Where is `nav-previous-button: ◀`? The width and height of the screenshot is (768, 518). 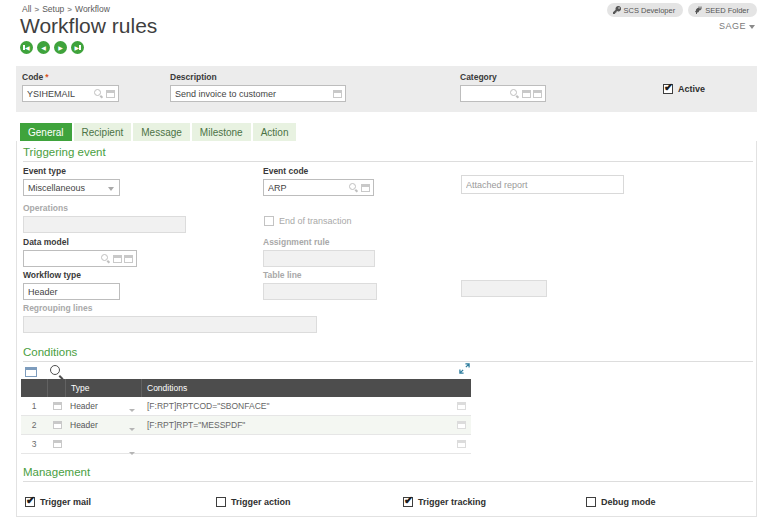 nav-previous-button: ◀ is located at coordinates (44, 48).